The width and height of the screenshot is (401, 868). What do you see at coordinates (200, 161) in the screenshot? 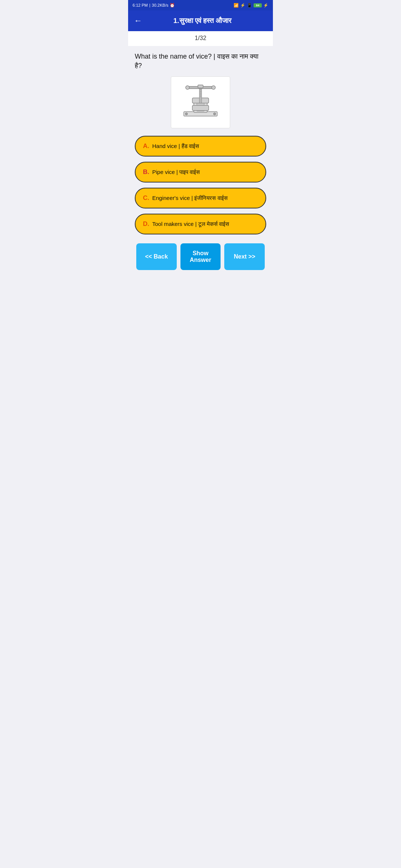
I see `main-content: What is the name of vice? | वाइस का नाम …` at bounding box center [200, 161].